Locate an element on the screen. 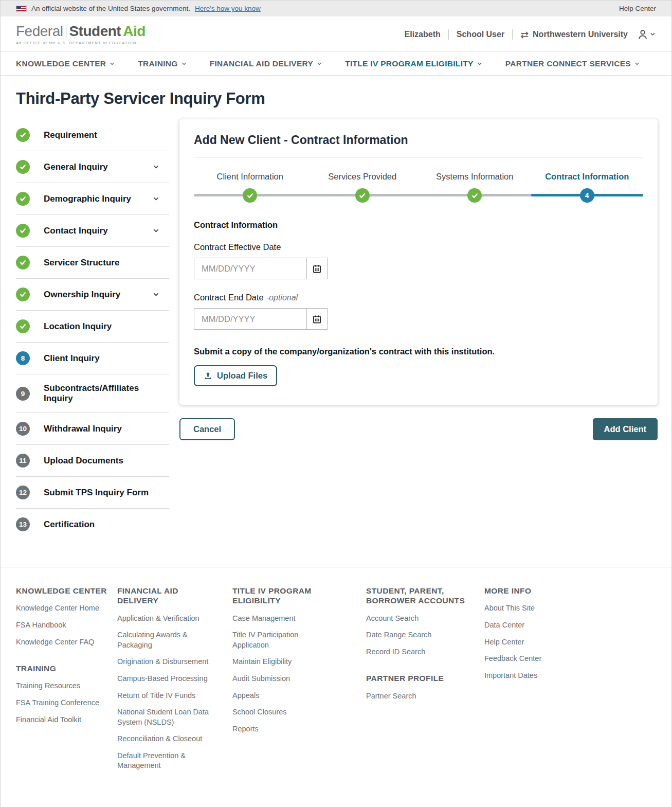  wizard-step: Client Information is located at coordinates (250, 187).